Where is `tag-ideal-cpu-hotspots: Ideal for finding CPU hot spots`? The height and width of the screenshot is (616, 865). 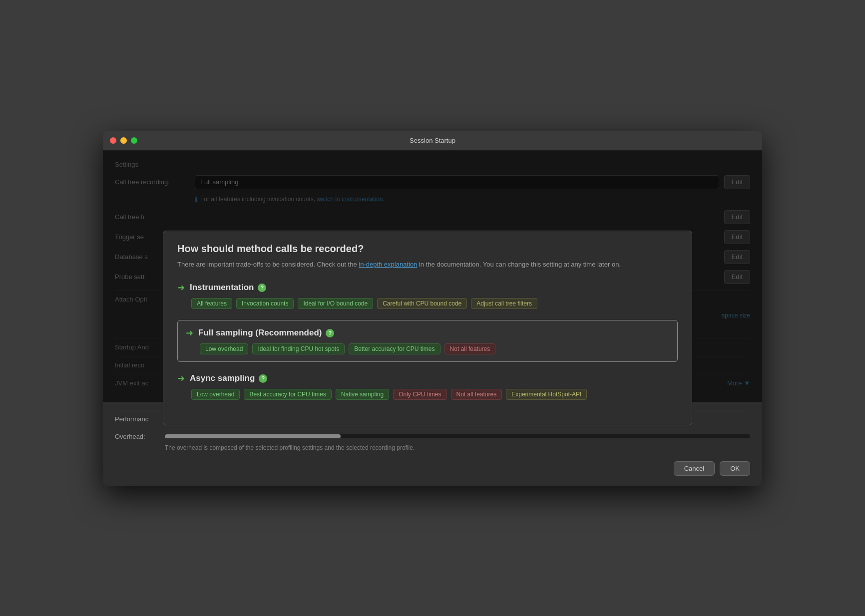 tag-ideal-cpu-hotspots: Ideal for finding CPU hot spots is located at coordinates (299, 349).